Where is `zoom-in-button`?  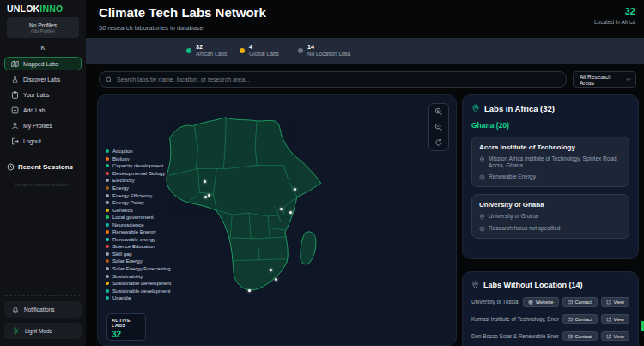
zoom-in-button is located at coordinates (439, 112).